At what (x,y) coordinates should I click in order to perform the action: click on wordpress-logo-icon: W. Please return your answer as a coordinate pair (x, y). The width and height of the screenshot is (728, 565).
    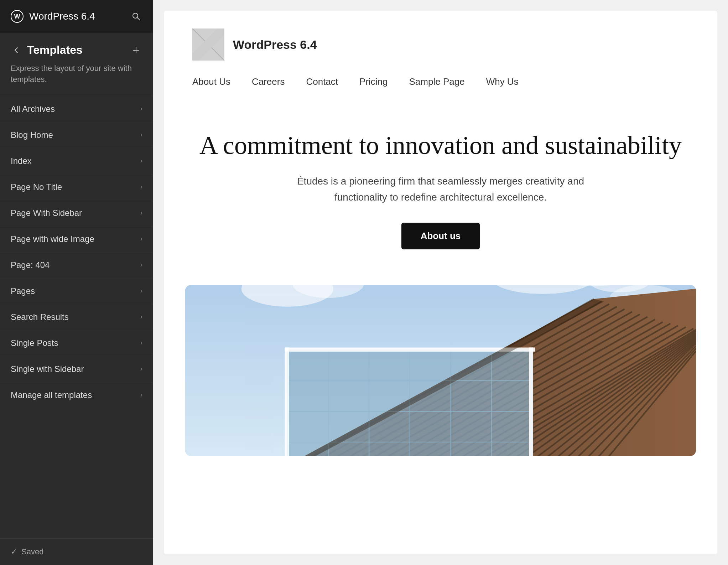
    Looking at the image, I should click on (17, 16).